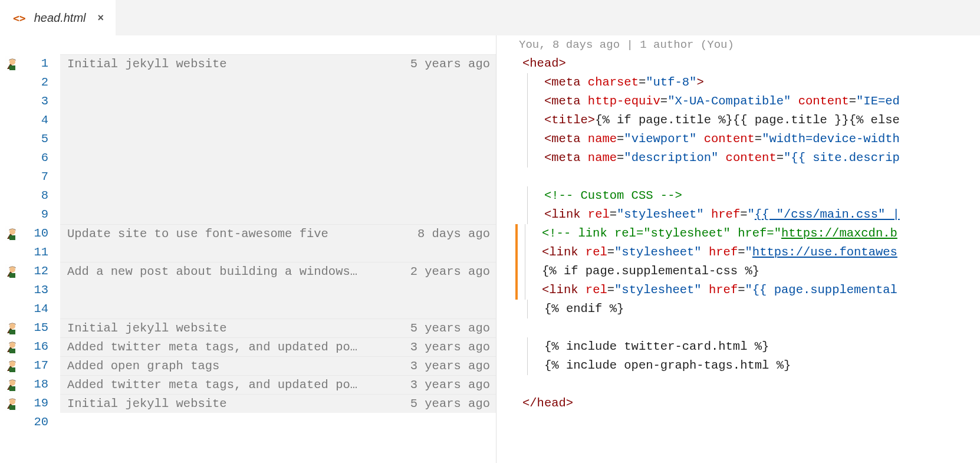  What do you see at coordinates (749, 347) in the screenshot?
I see `code-line: {% include twitter-card.html %}` at bounding box center [749, 347].